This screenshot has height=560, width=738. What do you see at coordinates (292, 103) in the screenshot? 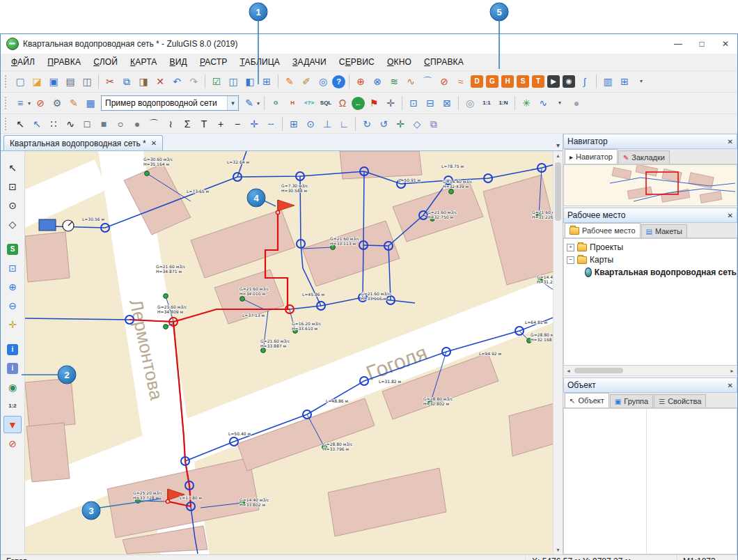
I see `query-pressure-icon: H` at bounding box center [292, 103].